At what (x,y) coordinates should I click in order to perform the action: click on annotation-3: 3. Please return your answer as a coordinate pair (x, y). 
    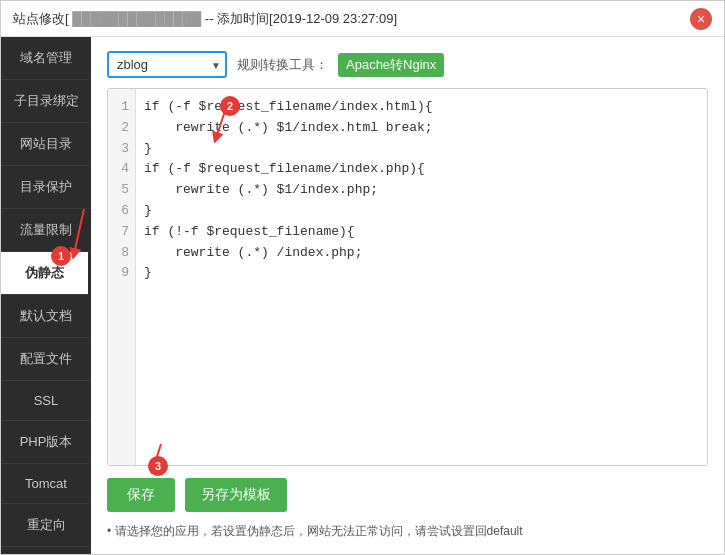
    Looking at the image, I should click on (158, 466).